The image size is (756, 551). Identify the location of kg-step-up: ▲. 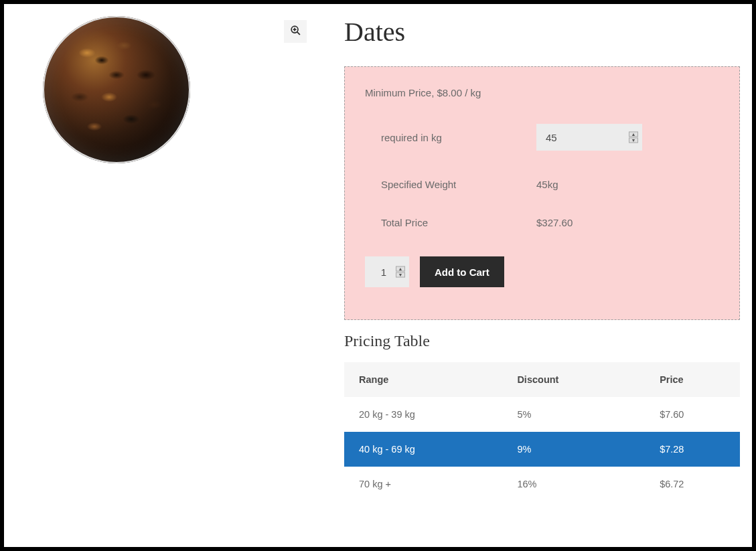
(633, 135).